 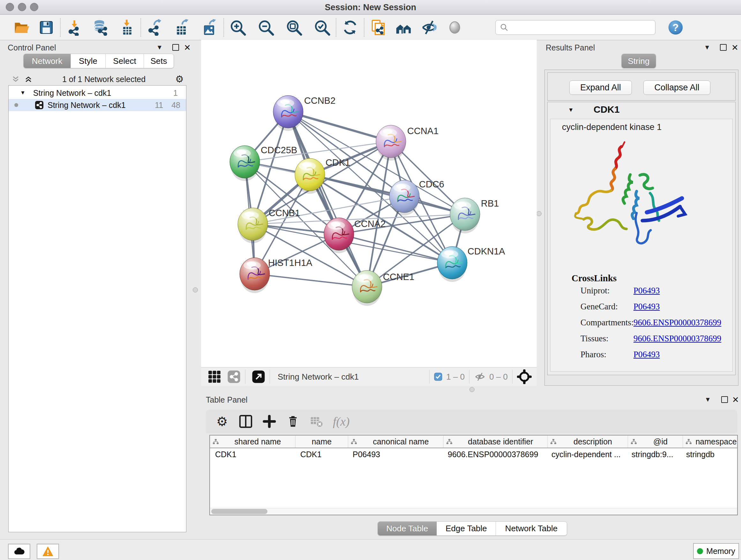 What do you see at coordinates (339, 235) in the screenshot?
I see `network-node-ccna2` at bounding box center [339, 235].